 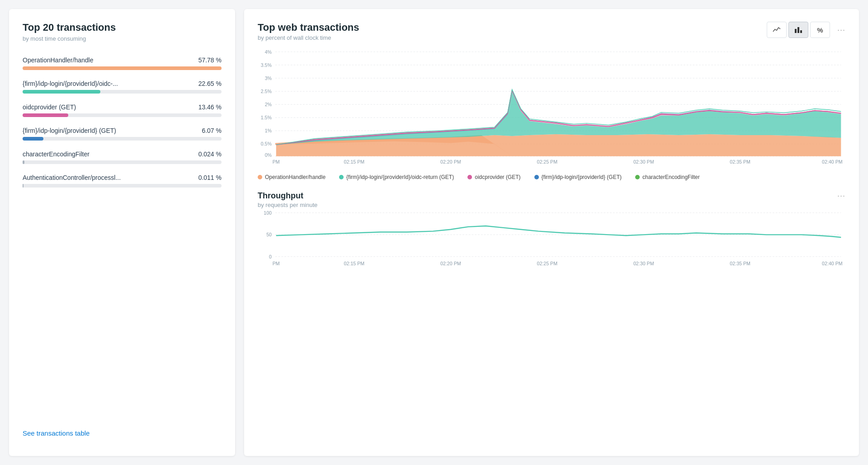 What do you see at coordinates (122, 107) in the screenshot?
I see `transaction-header: oidcprovider (GET) 13.46 %` at bounding box center [122, 107].